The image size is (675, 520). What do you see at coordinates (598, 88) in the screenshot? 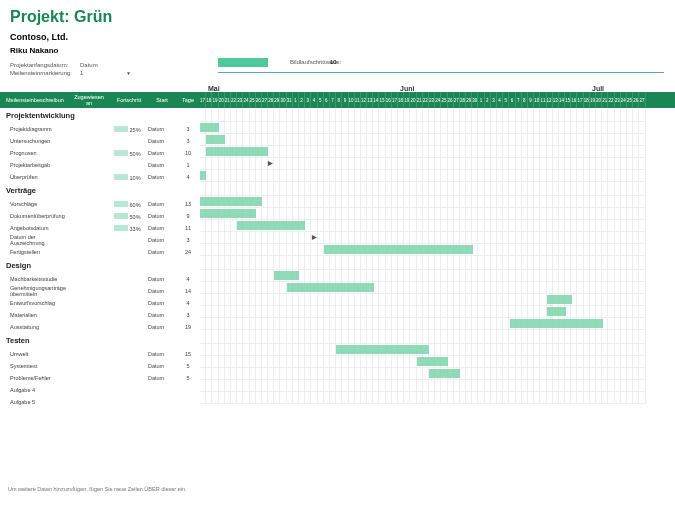
I see `month-label: Juli` at bounding box center [598, 88].